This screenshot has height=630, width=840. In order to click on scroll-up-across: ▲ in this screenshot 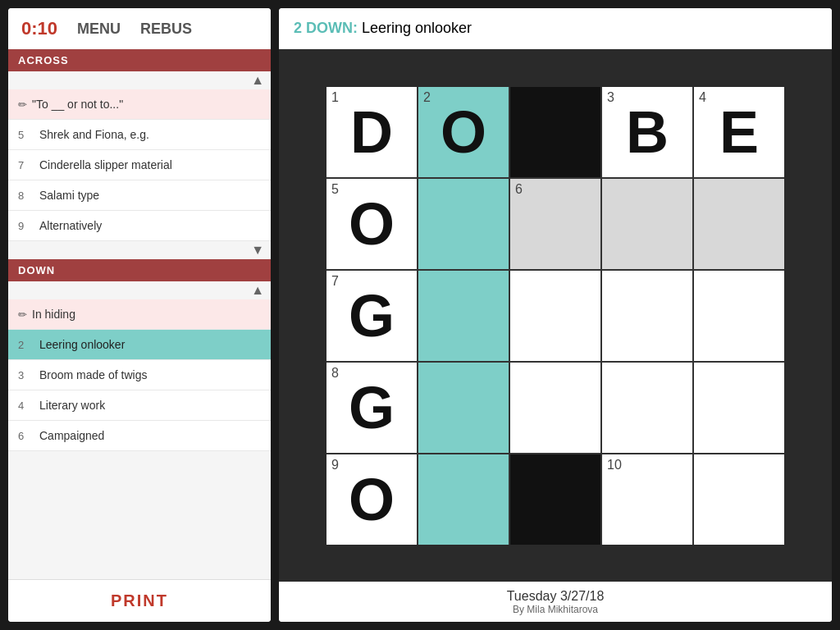, I will do `click(258, 80)`.